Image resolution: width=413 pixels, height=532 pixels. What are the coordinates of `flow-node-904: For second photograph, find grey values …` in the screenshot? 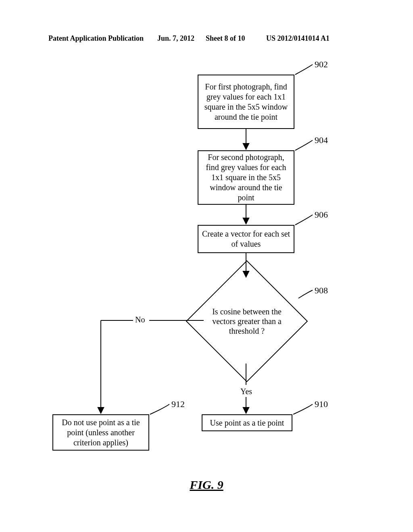 It's located at (246, 177).